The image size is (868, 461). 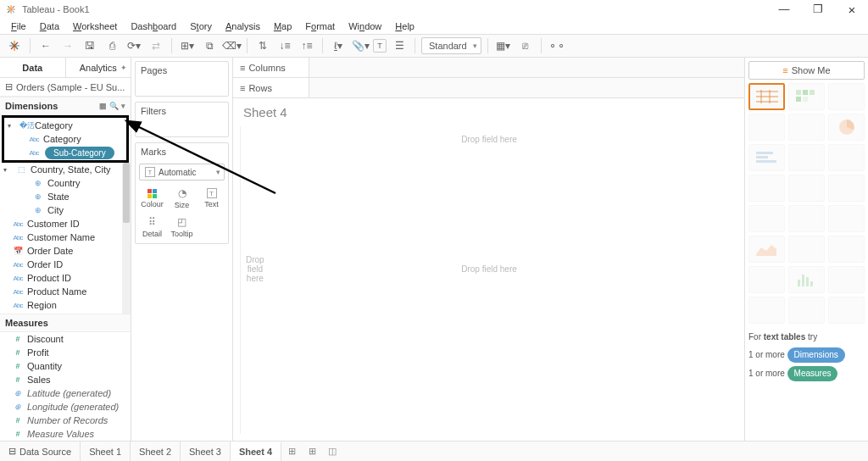 I want to click on viz-area-cont, so click(x=766, y=249).